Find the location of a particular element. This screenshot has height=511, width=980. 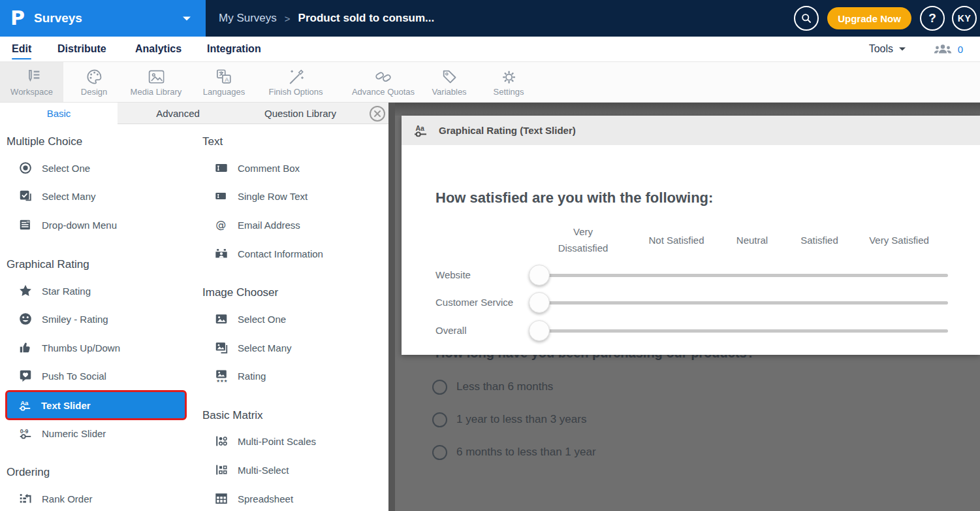

question-type-label: Smiley - Rating is located at coordinates (75, 319).